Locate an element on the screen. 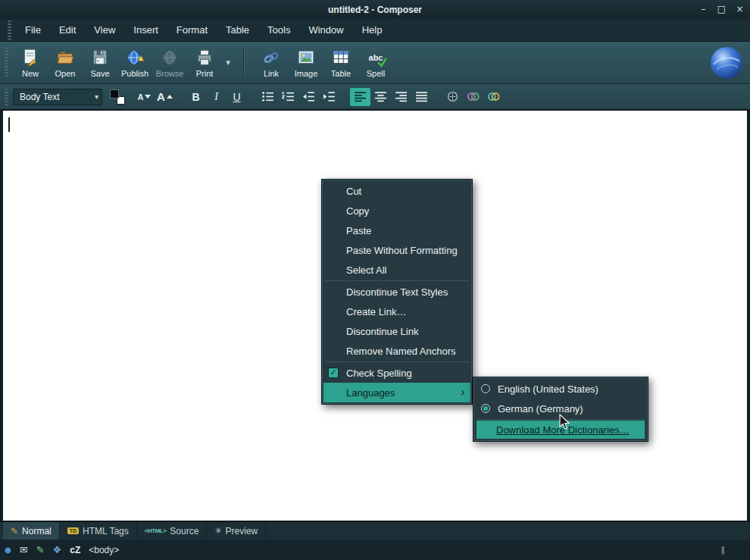  increase-font-size-button: A is located at coordinates (165, 97).